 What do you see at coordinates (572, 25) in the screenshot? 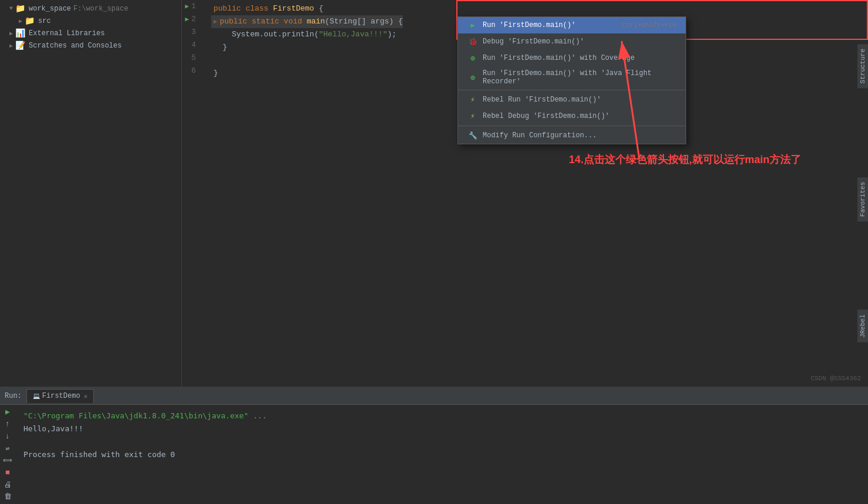
I see `context-menu-run: ▶ Run 'FirstDemo.main()' Ctrl+Shift+F10` at bounding box center [572, 25].